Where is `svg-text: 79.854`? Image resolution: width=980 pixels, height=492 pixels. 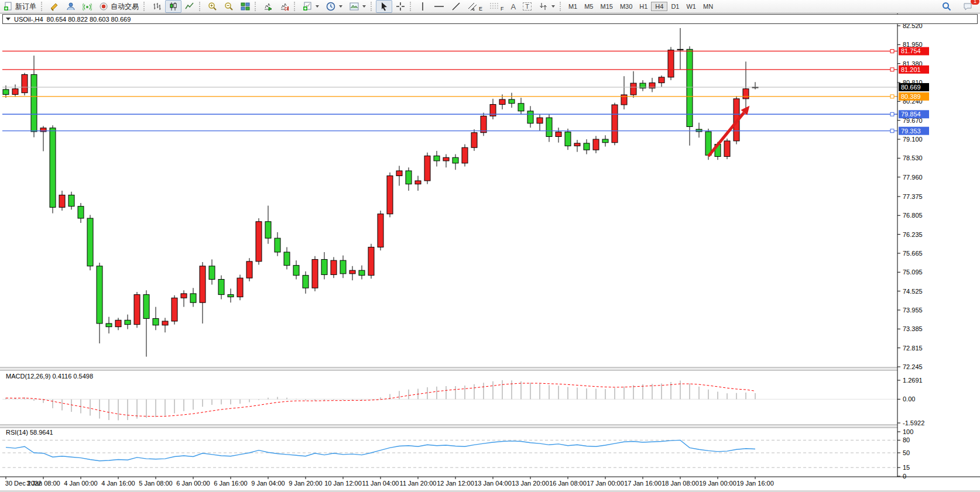 svg-text: 79.854 is located at coordinates (911, 114).